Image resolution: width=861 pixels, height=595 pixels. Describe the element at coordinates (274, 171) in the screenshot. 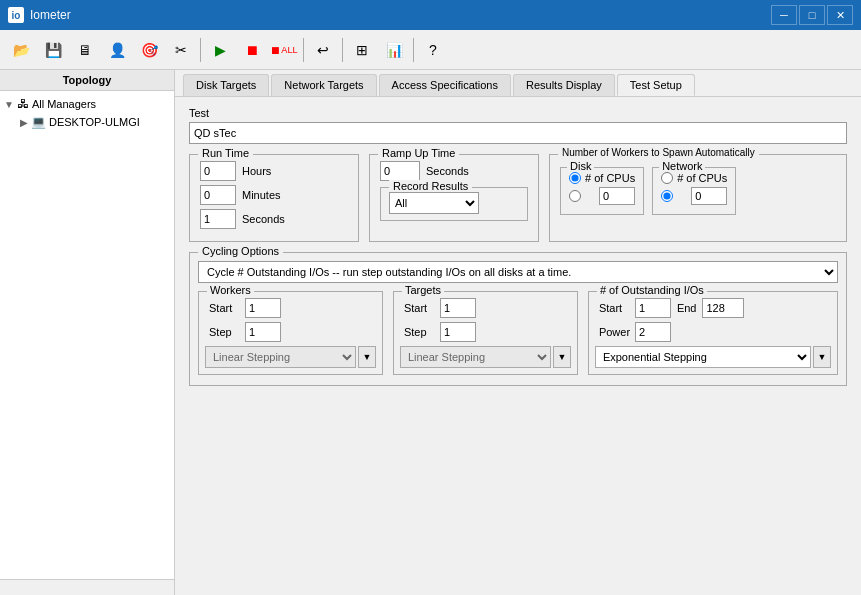

I see `hours-row: Hours` at that location.